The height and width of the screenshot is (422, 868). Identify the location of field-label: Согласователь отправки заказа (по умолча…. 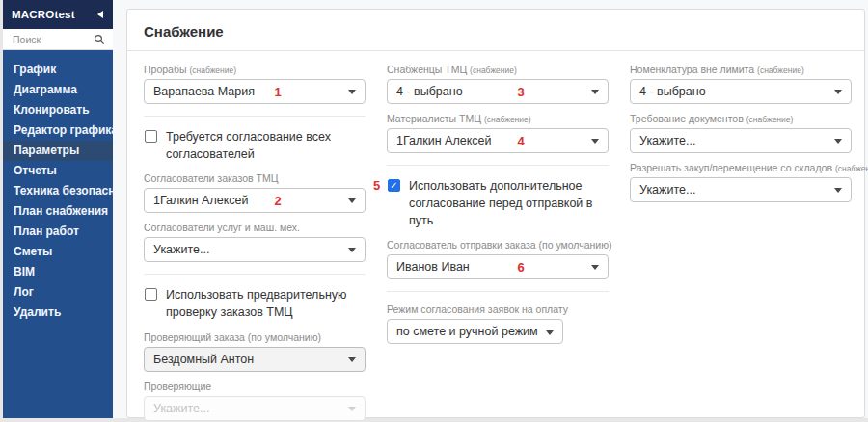
(498, 245).